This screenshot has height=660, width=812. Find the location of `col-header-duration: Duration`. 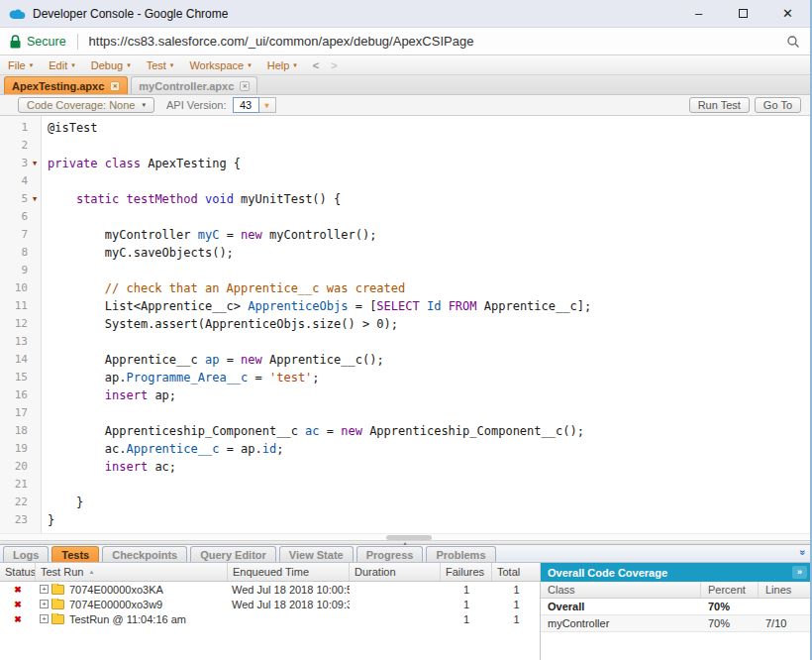

col-header-duration: Duration is located at coordinates (395, 572).